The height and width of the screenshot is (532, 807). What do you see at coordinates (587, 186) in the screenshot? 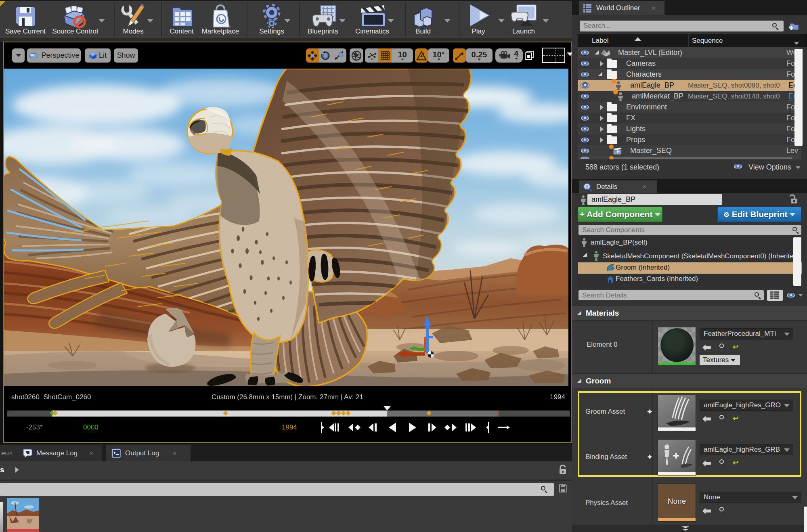
I see `svg-text: i` at bounding box center [587, 186].